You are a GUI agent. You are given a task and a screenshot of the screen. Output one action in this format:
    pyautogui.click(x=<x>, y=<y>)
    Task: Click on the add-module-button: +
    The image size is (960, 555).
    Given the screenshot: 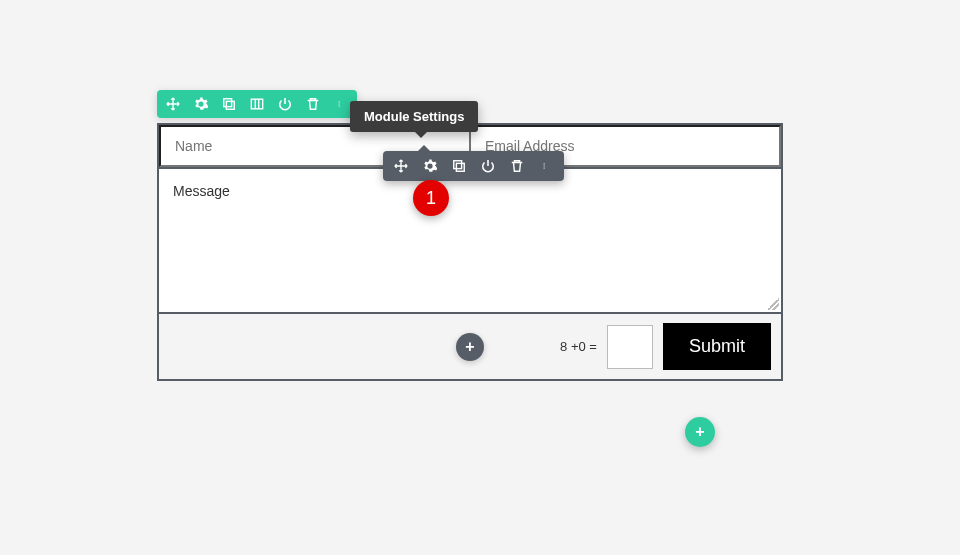 What is the action you would take?
    pyautogui.click(x=470, y=347)
    